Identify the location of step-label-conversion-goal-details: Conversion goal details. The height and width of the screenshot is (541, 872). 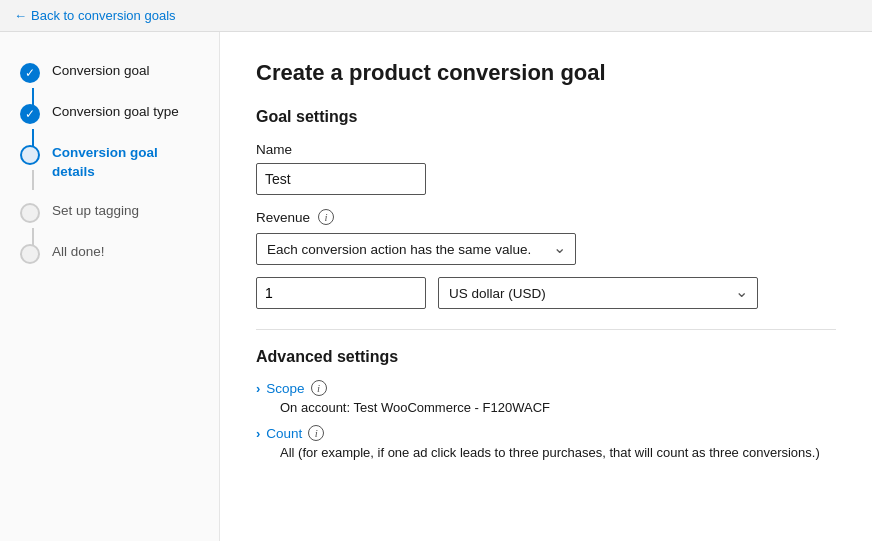
(126, 163).